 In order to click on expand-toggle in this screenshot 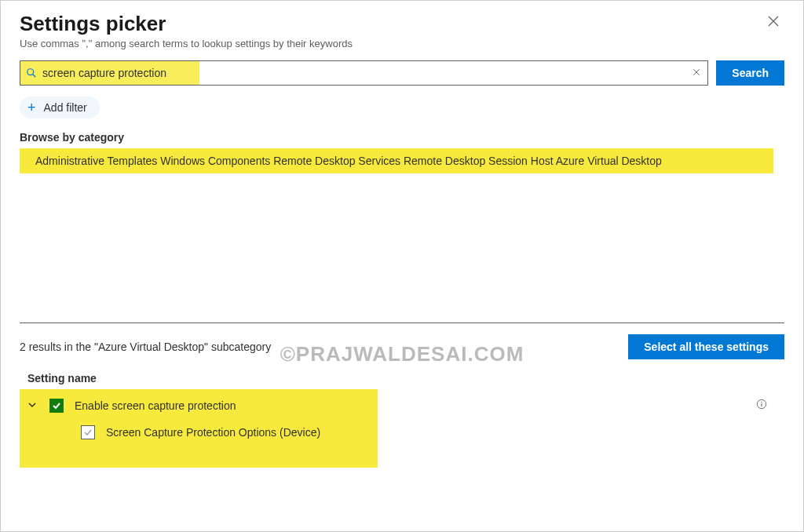, I will do `click(33, 406)`.